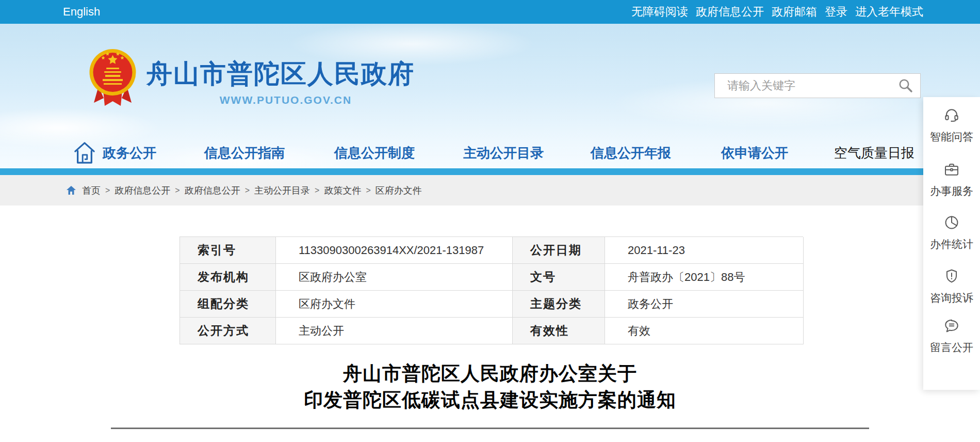 This screenshot has height=442, width=980. Describe the element at coordinates (952, 191) in the screenshot. I see `sidebar-item-label: 办事服务` at that location.